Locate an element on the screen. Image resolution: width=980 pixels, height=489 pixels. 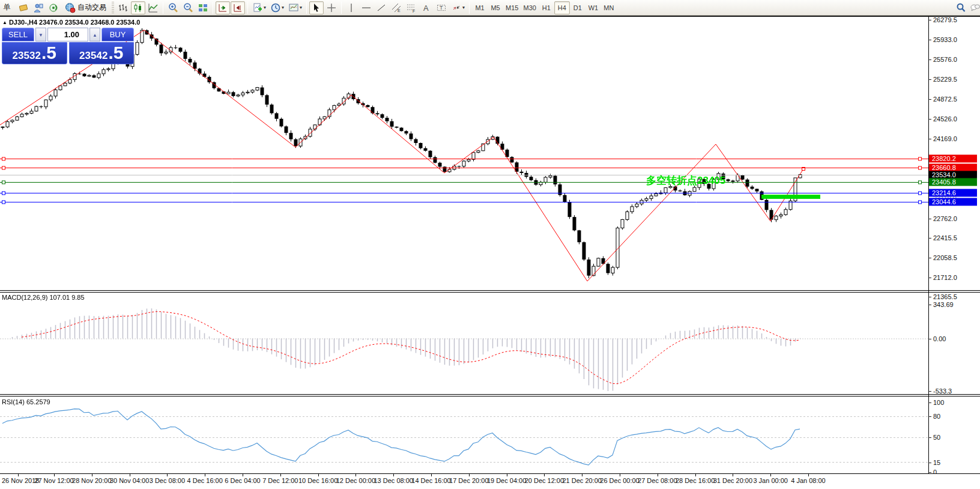
volume-up-button: ▴ is located at coordinates (95, 35).